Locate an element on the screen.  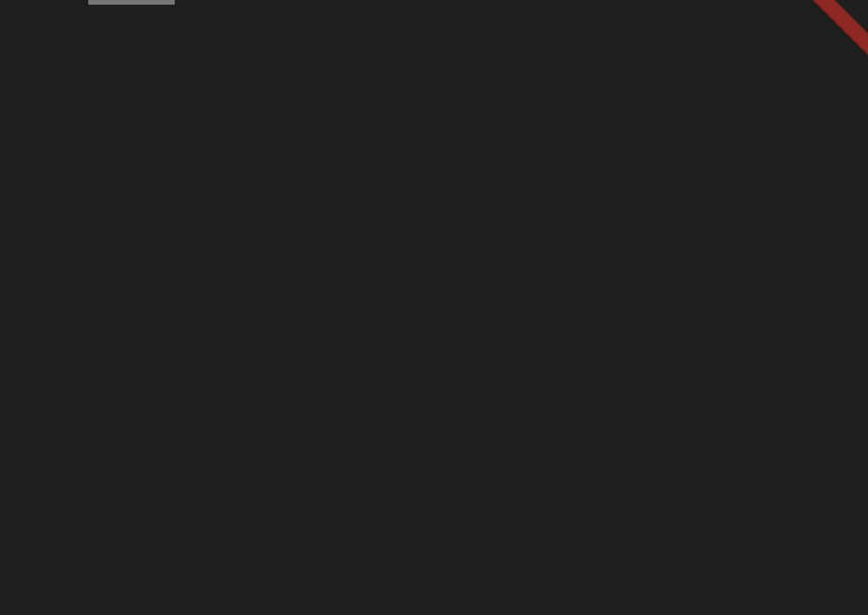
top-tab-indicator is located at coordinates (132, 2).